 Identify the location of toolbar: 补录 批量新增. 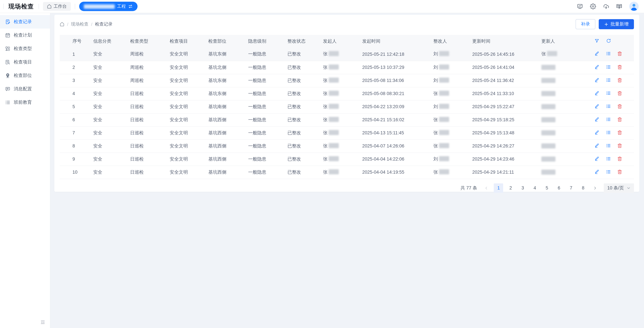
(605, 24).